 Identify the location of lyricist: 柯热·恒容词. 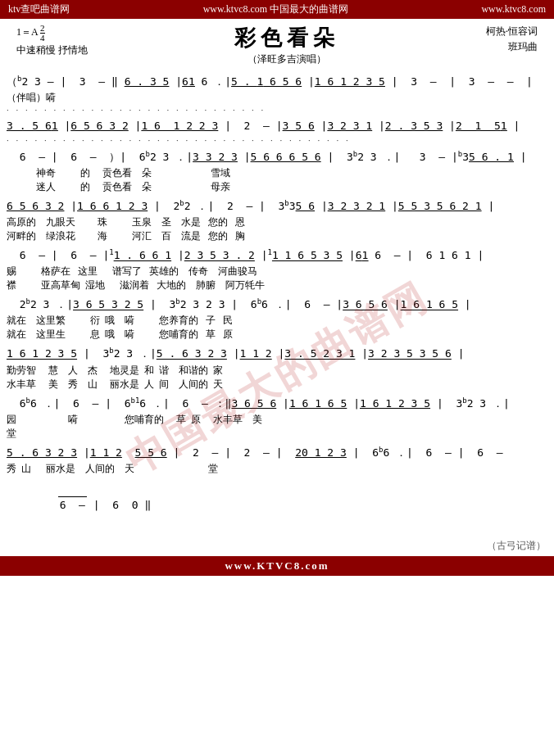
(511, 31).